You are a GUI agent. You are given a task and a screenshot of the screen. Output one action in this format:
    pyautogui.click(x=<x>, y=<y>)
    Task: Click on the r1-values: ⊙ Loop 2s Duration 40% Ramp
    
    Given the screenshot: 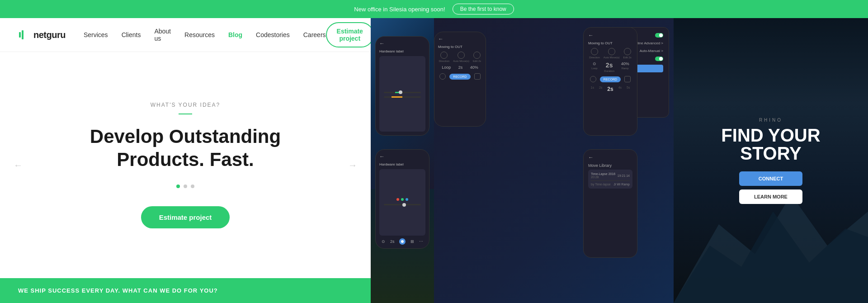 What is the action you would take?
    pyautogui.click(x=610, y=67)
    